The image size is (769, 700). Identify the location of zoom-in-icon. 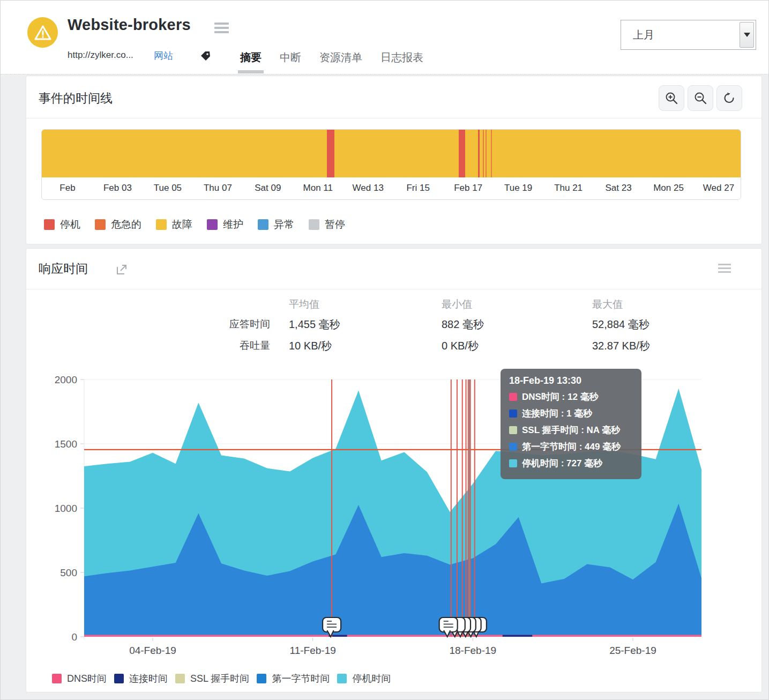
(671, 98).